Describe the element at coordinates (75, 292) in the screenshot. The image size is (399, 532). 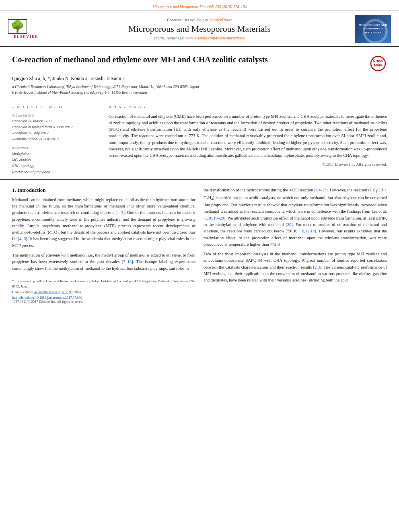
I see `email-name: (Q. Zhu).` at that location.